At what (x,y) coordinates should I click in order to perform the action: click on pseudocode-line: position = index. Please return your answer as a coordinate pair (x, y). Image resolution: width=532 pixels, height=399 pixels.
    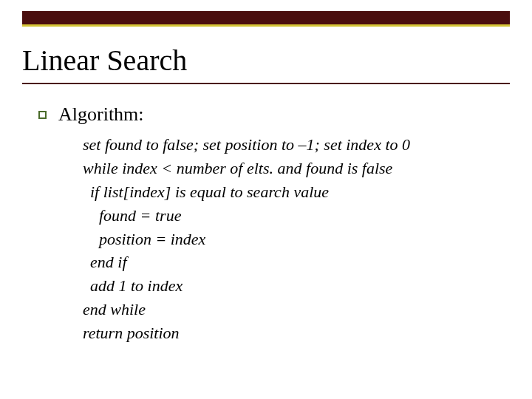
    Looking at the image, I should click on (293, 239).